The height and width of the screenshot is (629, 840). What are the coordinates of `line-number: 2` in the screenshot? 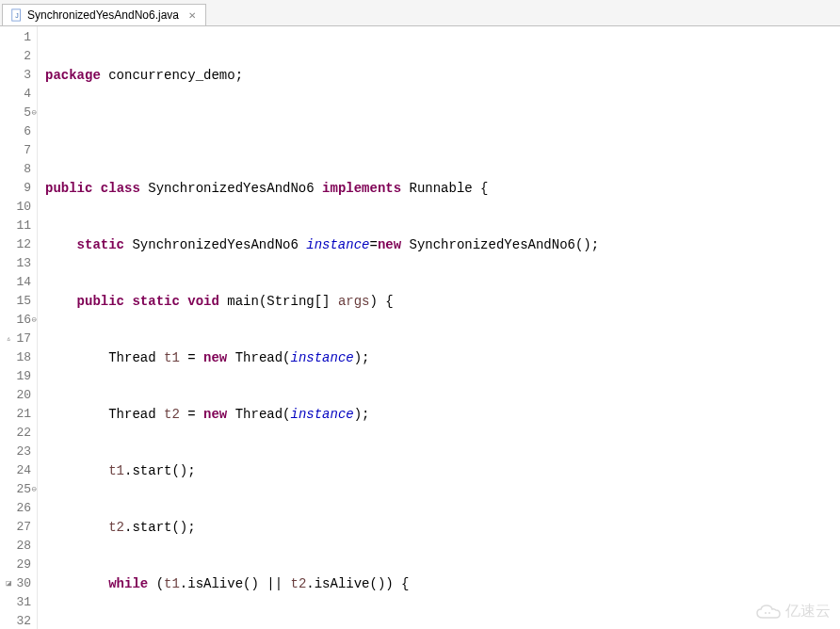 It's located at (15, 56).